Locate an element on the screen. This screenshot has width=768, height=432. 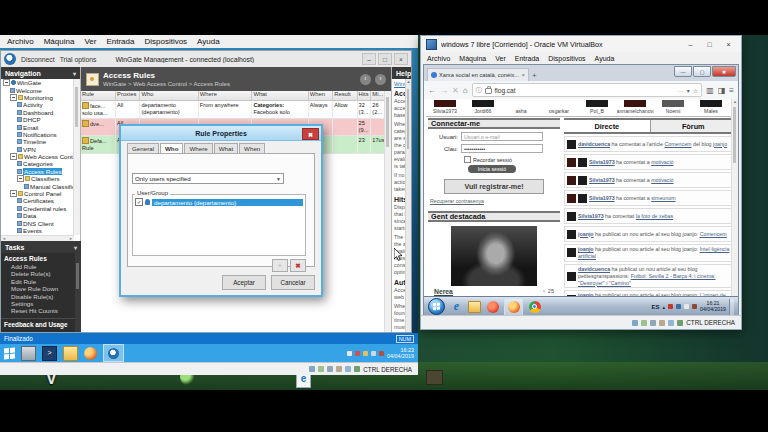
firefox-active-icon is located at coordinates (514, 307).